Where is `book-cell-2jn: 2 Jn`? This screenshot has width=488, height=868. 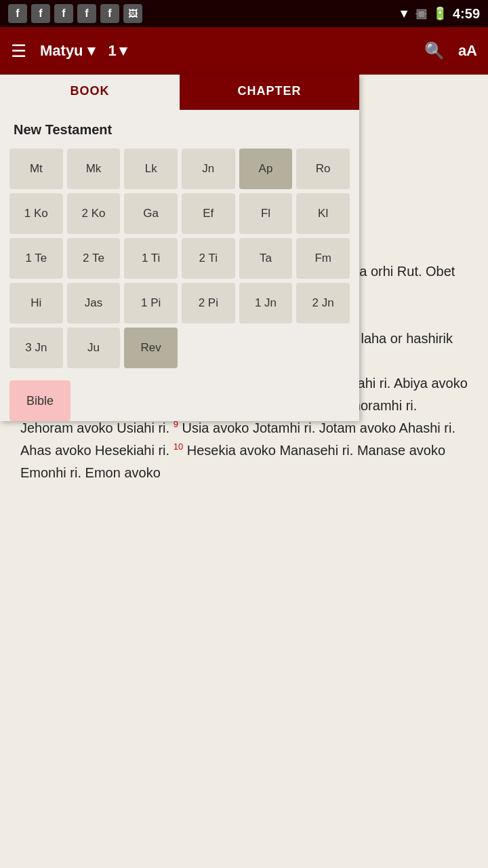
book-cell-2jn: 2 Jn is located at coordinates (323, 303).